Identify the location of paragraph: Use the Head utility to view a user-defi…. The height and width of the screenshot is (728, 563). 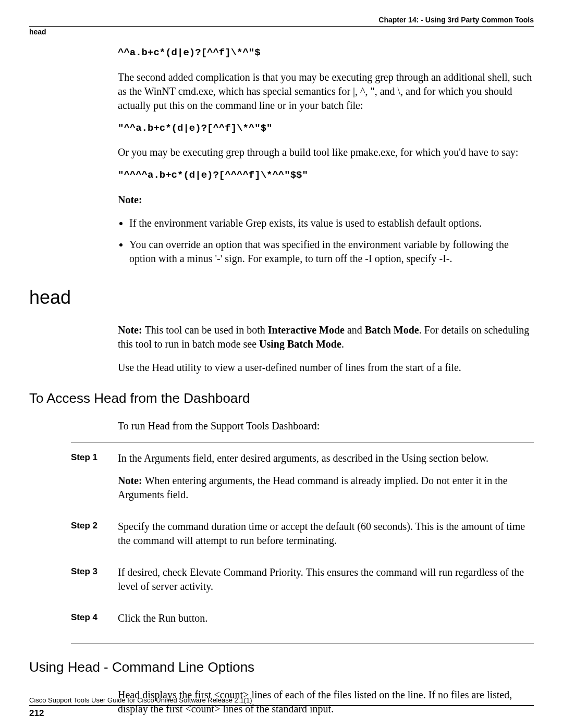
(326, 368).